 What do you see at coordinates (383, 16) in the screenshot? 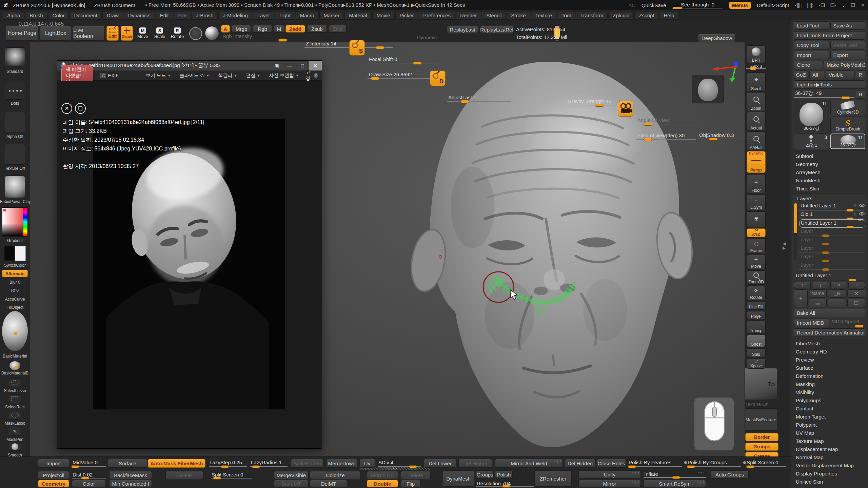
I see `menu-movie: Movie` at bounding box center [383, 16].